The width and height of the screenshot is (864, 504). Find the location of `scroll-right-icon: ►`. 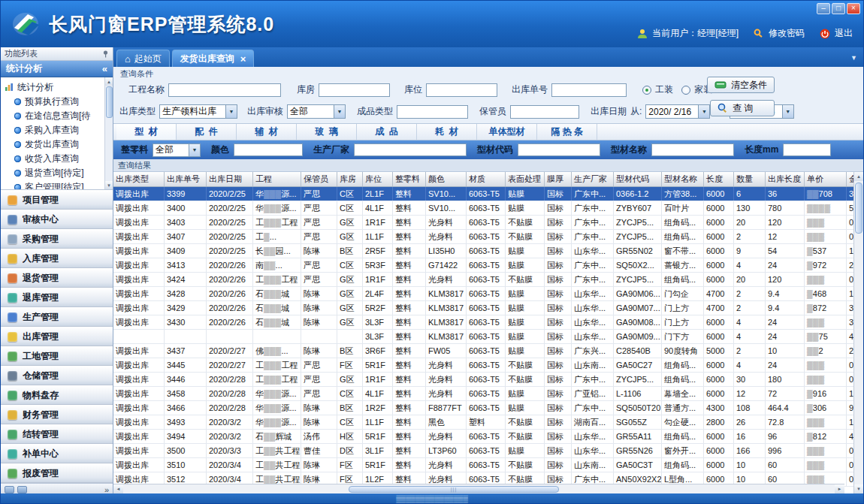

scroll-right-icon: ► is located at coordinates (840, 489).